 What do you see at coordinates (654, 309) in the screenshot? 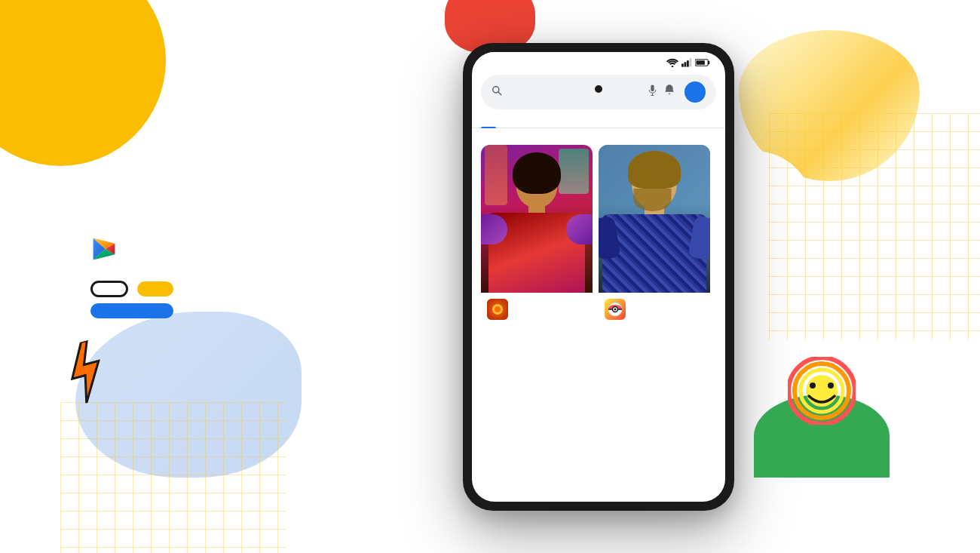
I see `card-2-bottom` at bounding box center [654, 309].